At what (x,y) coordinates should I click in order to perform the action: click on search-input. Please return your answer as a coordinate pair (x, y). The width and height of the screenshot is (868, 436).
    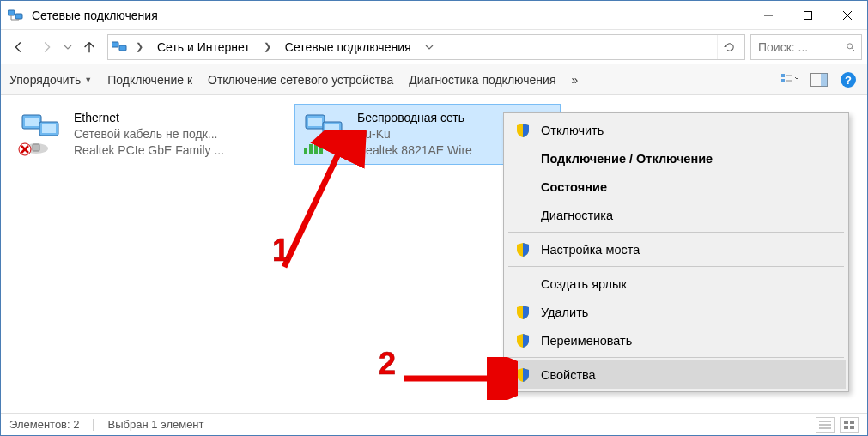
    Looking at the image, I should click on (799, 47).